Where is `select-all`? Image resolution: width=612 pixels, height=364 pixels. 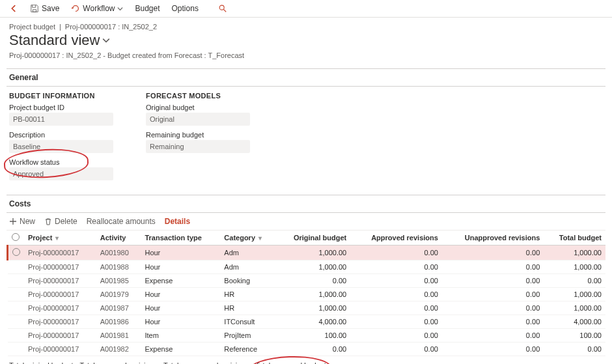
select-all is located at coordinates (16, 238).